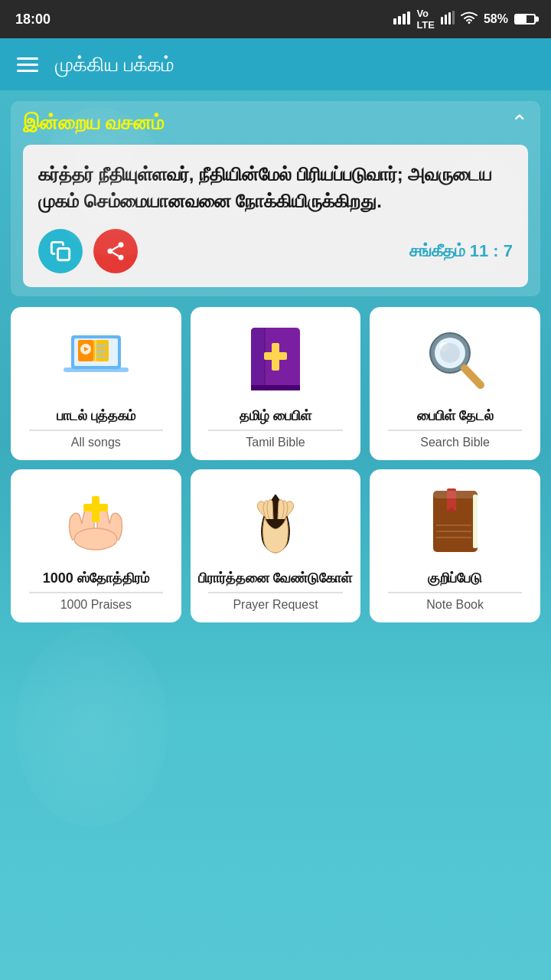 Image resolution: width=551 pixels, height=980 pixels. I want to click on songbook-card: பாடல் புத்தகம் All songs, so click(96, 384).